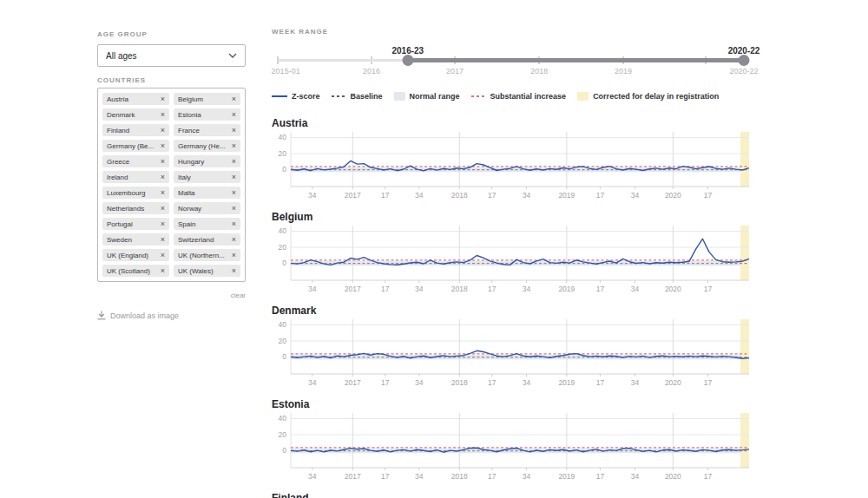 This screenshot has width=868, height=498. I want to click on svg-text: 2020, so click(674, 289).